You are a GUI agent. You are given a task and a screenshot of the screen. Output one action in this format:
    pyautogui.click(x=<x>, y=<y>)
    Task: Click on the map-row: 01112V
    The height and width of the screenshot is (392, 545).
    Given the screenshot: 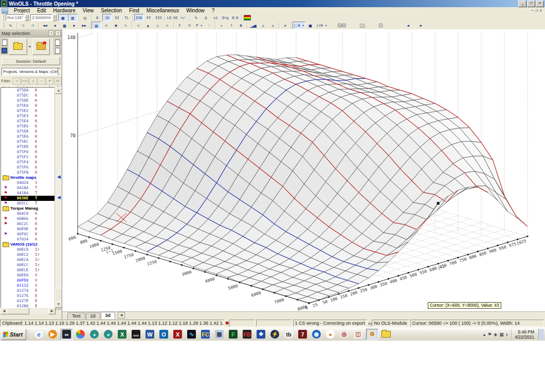 What is the action you would take?
    pyautogui.click(x=28, y=286)
    